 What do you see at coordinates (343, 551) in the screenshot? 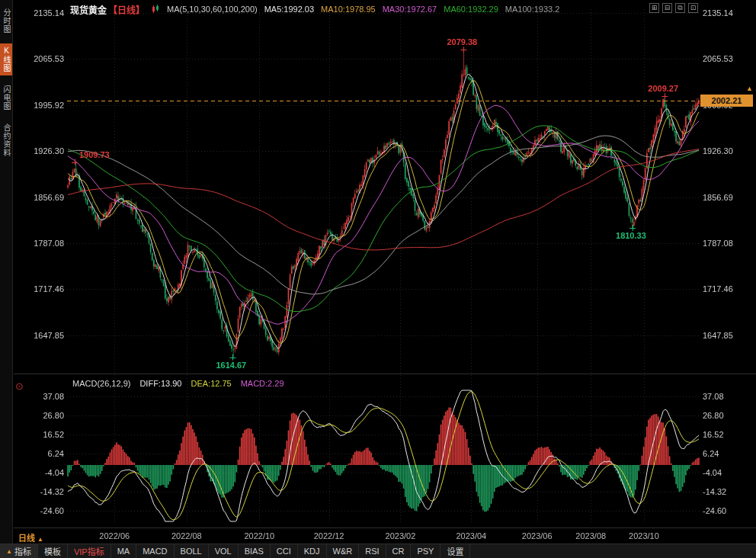
I see `toolbar-item-label: W&R` at bounding box center [343, 551].